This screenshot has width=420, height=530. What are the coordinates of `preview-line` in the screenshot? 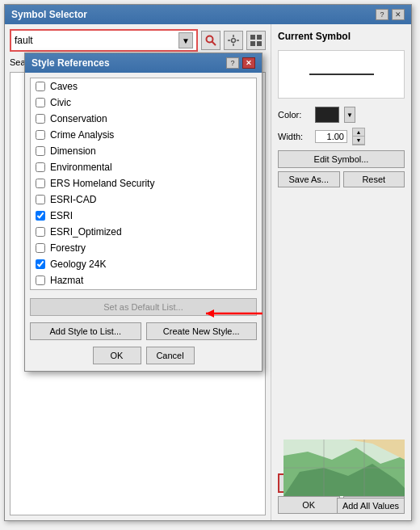 It's located at (342, 74).